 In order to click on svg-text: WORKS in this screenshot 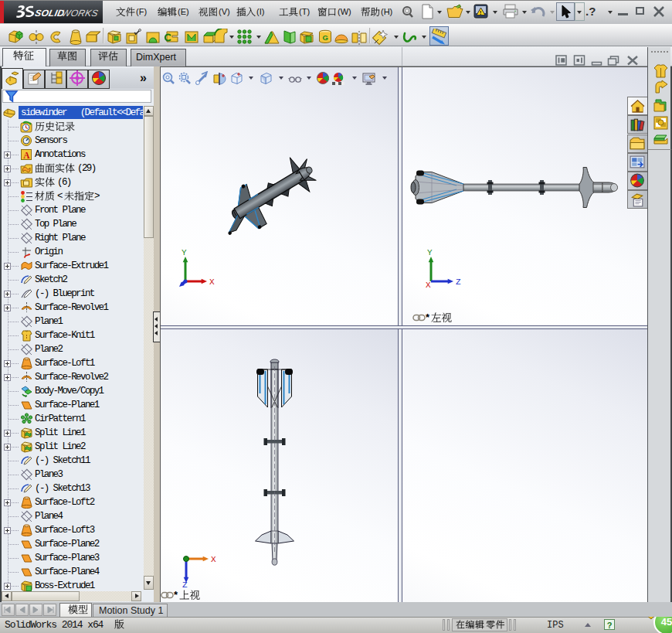, I will do `click(80, 13)`.